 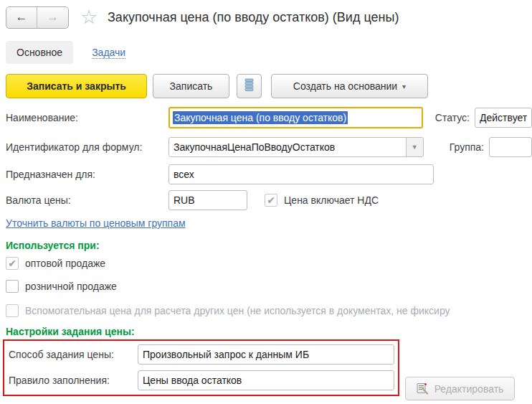 What do you see at coordinates (89, 17) in the screenshot?
I see `favorite-star-icon: ☆` at bounding box center [89, 17].